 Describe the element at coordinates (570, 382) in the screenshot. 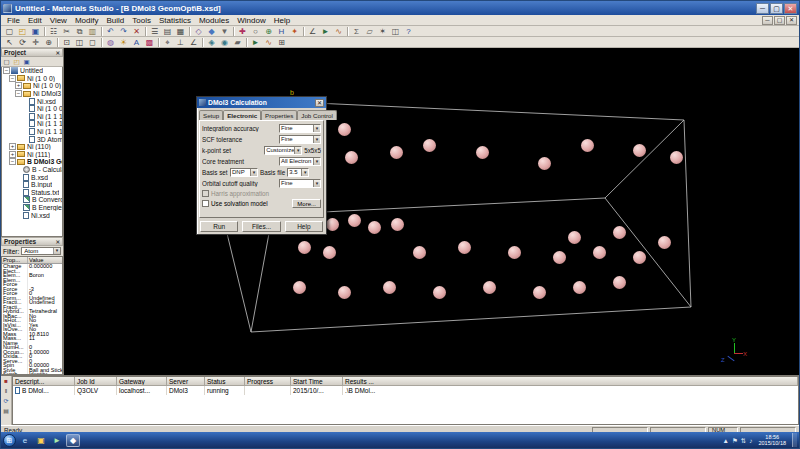

I see `job-column-header-results: Results ...` at that location.